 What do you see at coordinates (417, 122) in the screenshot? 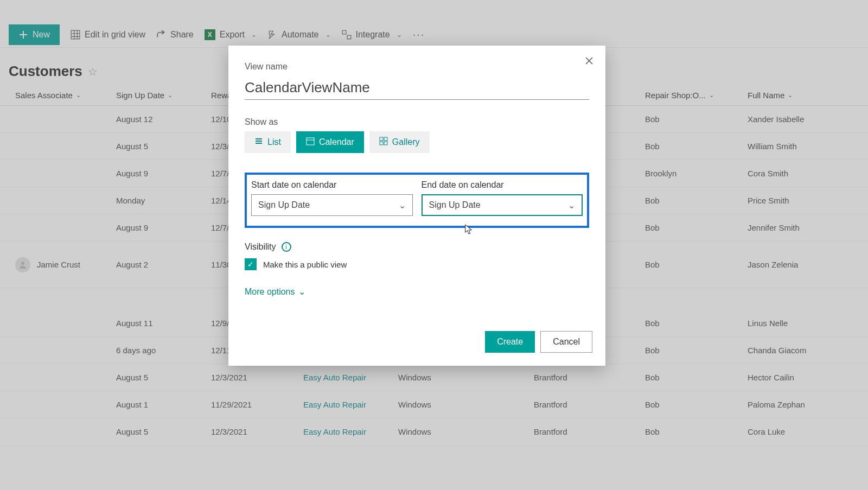
I see `show-as-label: Show as` at bounding box center [417, 122].